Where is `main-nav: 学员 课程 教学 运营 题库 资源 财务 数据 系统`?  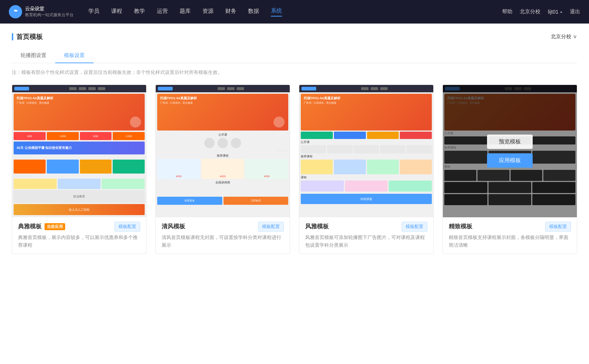
main-nav: 学员 课程 教学 运营 题库 资源 财务 数据 系统 is located at coordinates (295, 12).